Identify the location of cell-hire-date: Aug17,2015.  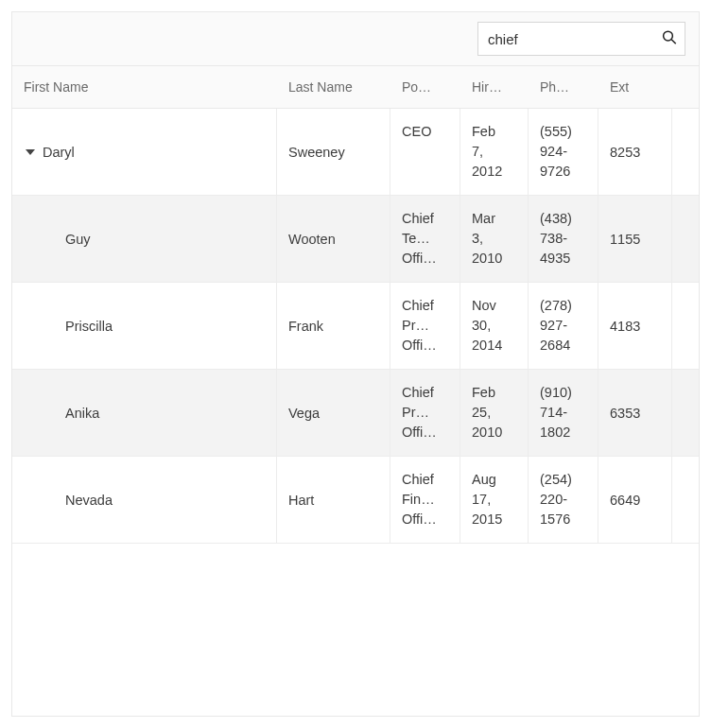
(494, 499).